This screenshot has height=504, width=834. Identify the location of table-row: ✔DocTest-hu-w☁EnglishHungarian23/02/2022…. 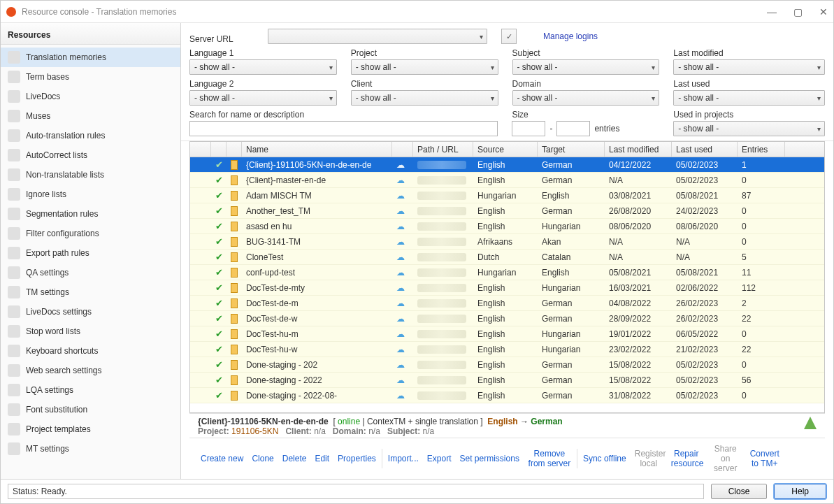
(508, 350).